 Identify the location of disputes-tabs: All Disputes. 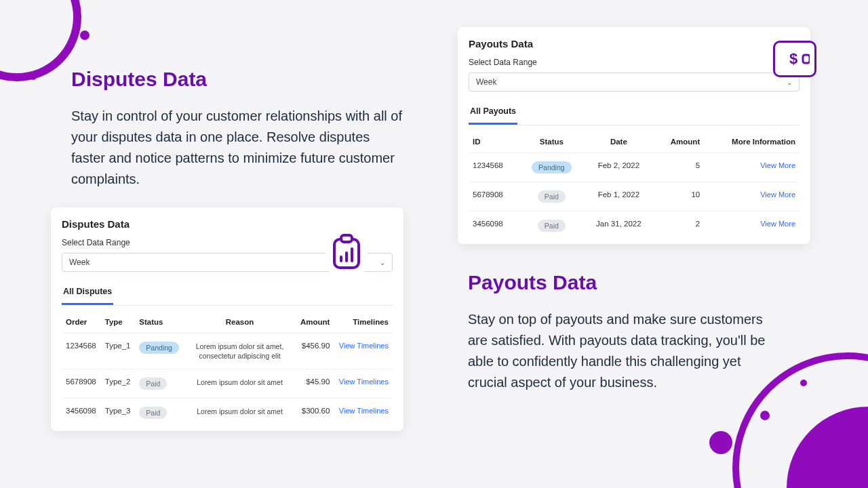
(227, 293).